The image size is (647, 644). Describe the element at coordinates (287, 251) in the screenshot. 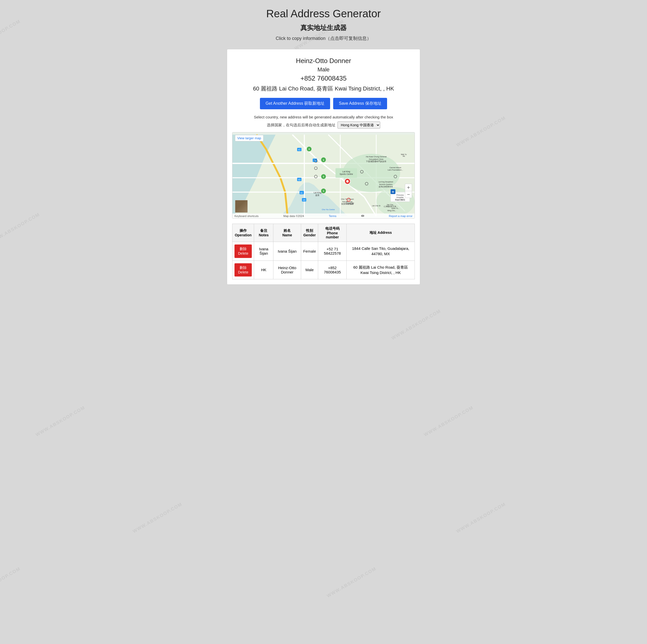

I see `row1-name: Ivana Šijan` at that location.